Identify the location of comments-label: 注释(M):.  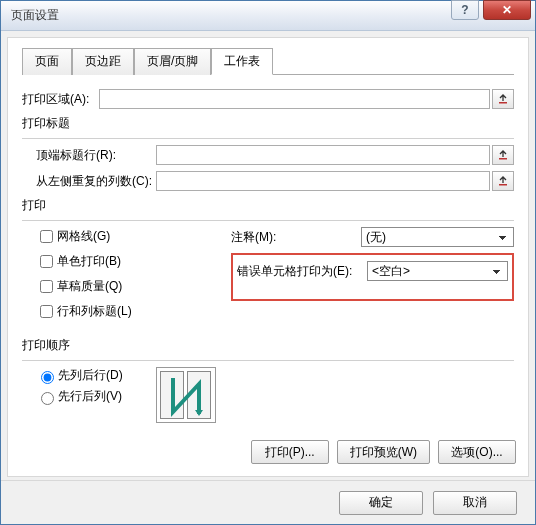
(296, 238).